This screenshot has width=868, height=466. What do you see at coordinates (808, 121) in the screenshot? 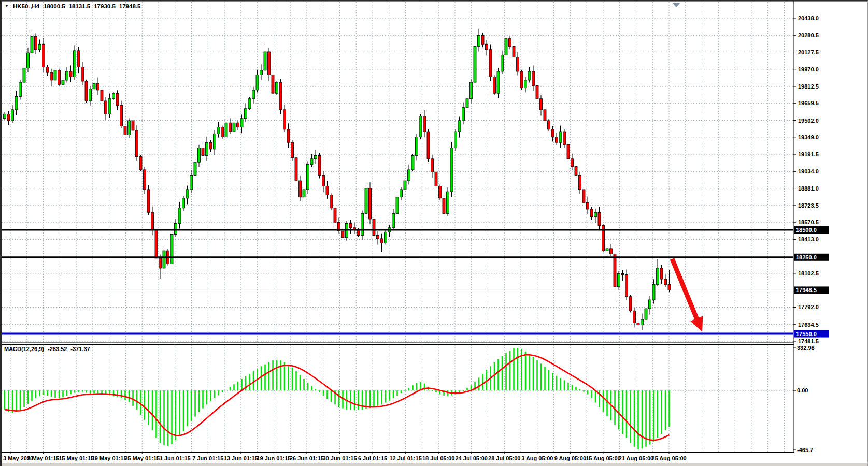
I see `price-axis-label: 19502.0` at bounding box center [808, 121].